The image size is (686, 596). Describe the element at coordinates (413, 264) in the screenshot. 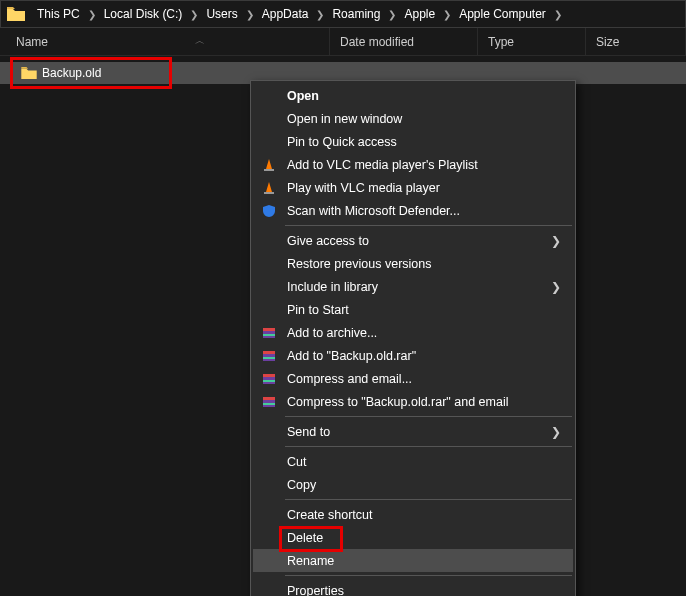

I see `menu-restore-versions: Restore previous versions` at that location.